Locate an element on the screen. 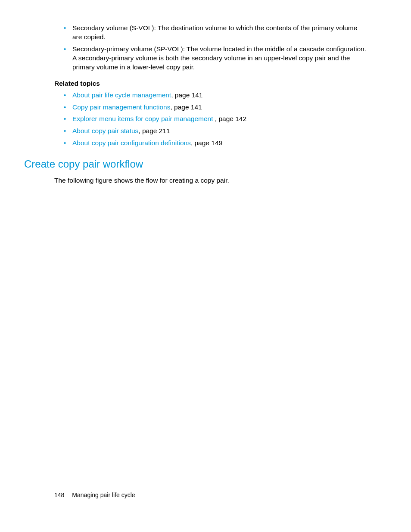  section-paragraph: The following figure shows the flow for … is located at coordinates (211, 181).